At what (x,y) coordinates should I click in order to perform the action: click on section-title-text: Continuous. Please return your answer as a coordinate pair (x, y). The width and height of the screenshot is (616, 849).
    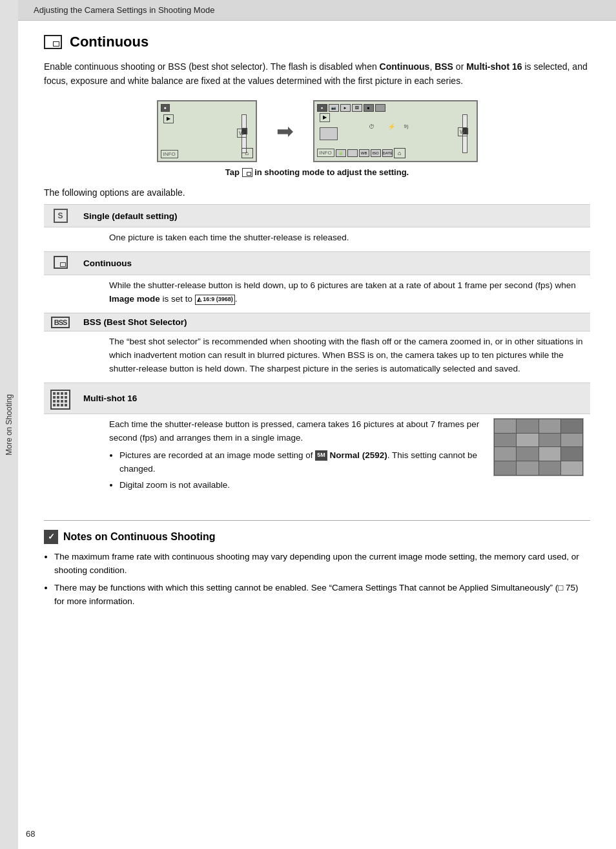
    Looking at the image, I should click on (109, 42).